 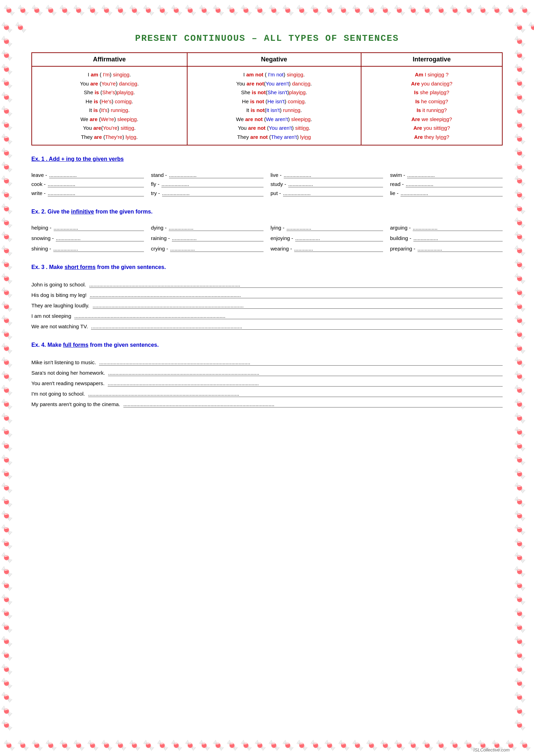 What do you see at coordinates (267, 297) in the screenshot?
I see `exercise-3: Ex. 3 . Make short forms from the given …` at bounding box center [267, 297].